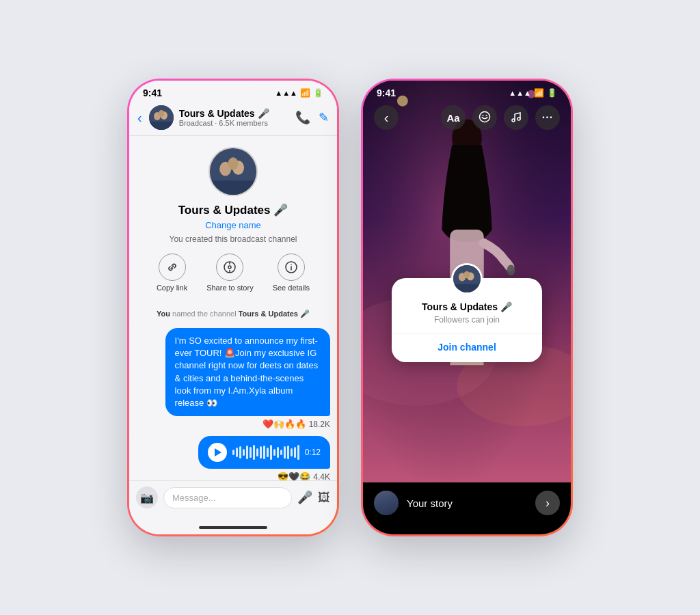 The height and width of the screenshot is (615, 700). Describe the element at coordinates (467, 279) in the screenshot. I see `card-avatar-wrapper` at that location.